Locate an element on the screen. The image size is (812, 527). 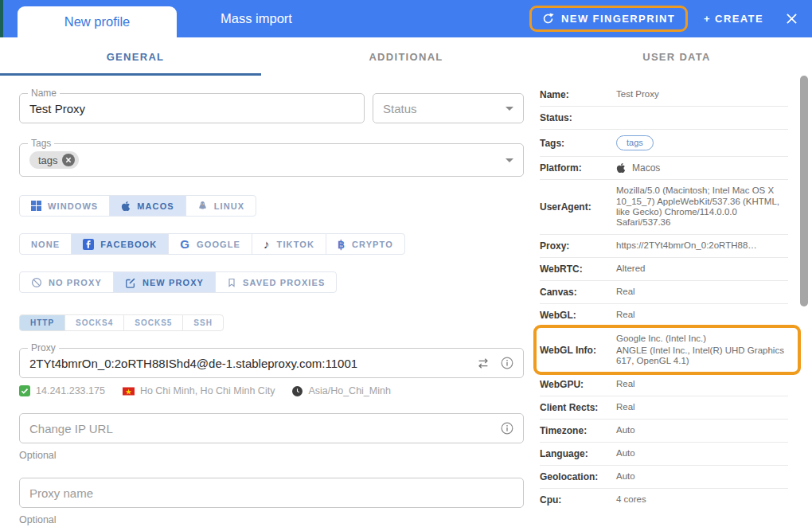
facebook-icon is located at coordinates (88, 244).